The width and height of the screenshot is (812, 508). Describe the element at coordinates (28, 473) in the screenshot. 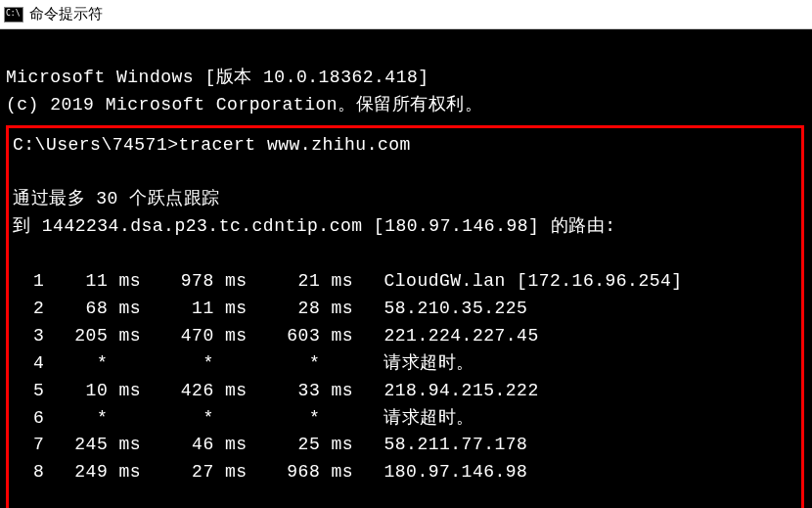

I see `hop-number: 8` at that location.